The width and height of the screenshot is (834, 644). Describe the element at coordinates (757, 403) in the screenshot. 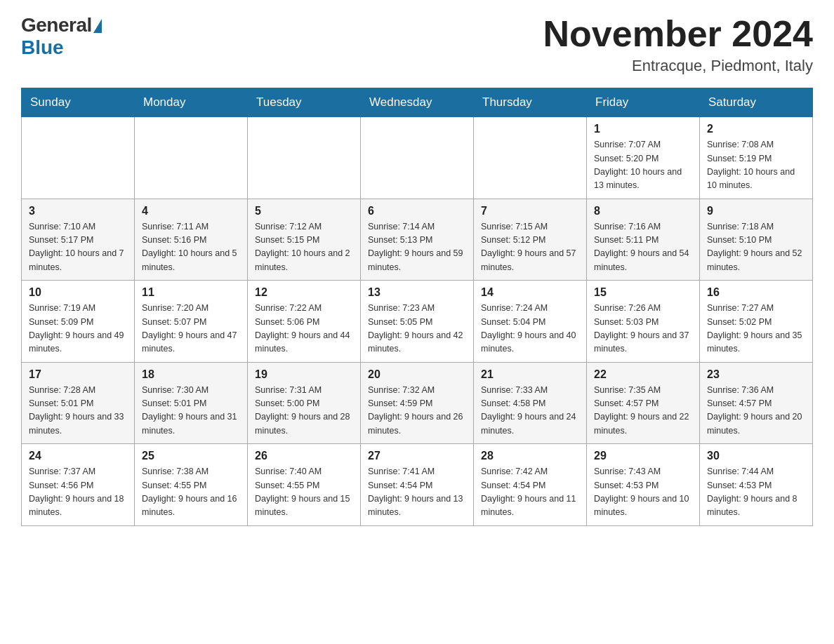

I see `table-row: 23Sunrise: 7:36 AMSunset: 4:57 PMDayligh…` at that location.